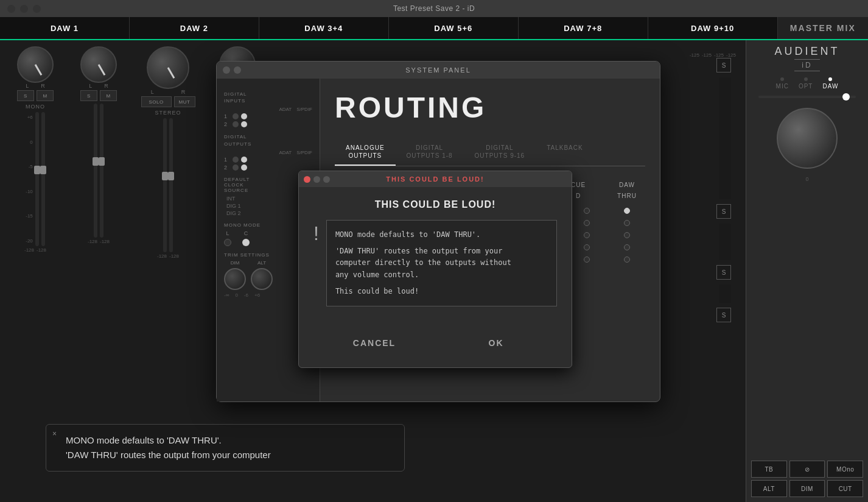  I want to click on alert-heading: THIS COULD BE LOUD!, so click(435, 205).